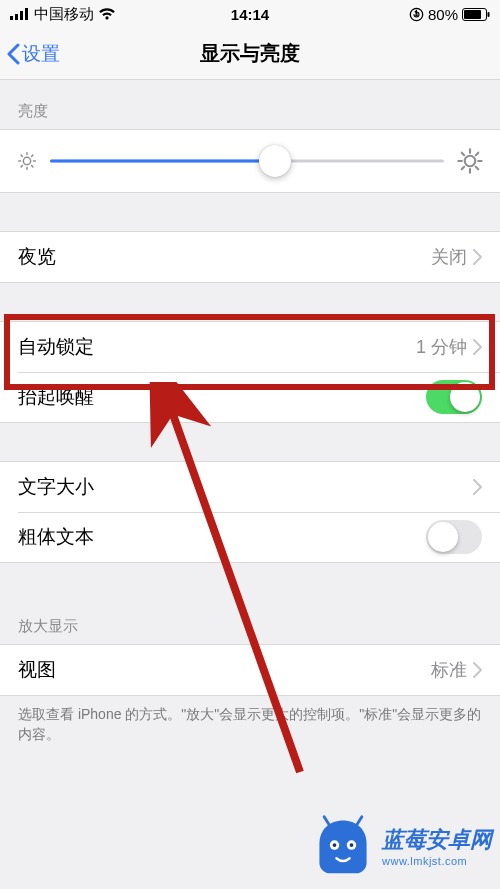 This screenshot has height=889, width=500. What do you see at coordinates (162, 162) in the screenshot?
I see `slider-fill` at bounding box center [162, 162].